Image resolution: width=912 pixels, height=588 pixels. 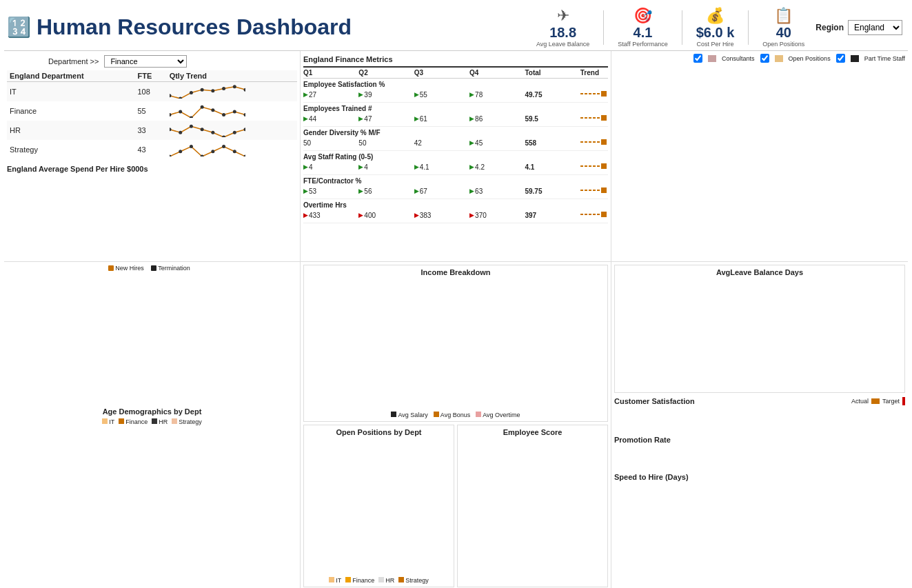 I want to click on pos-legend-hr: HR, so click(x=386, y=580).